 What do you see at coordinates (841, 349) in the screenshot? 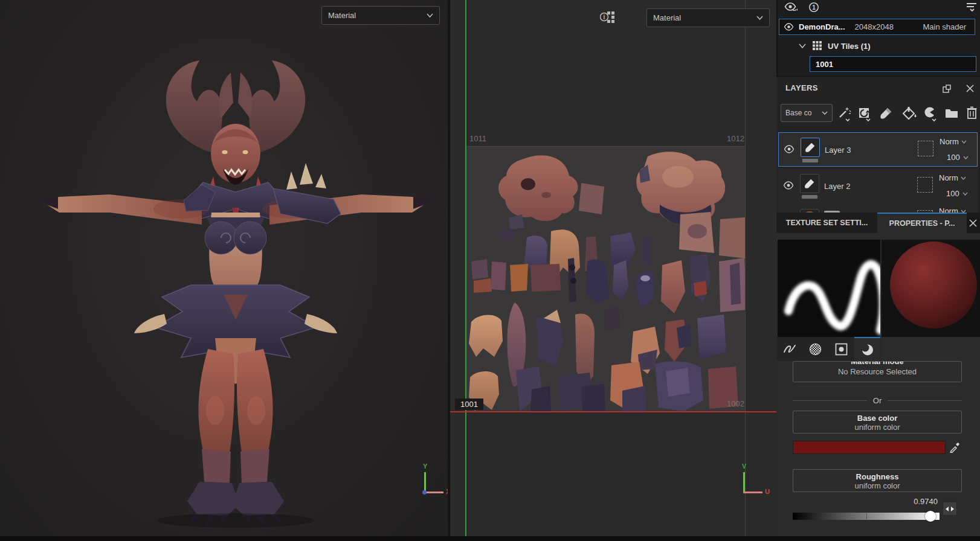
I see `tab-stencil` at bounding box center [841, 349].